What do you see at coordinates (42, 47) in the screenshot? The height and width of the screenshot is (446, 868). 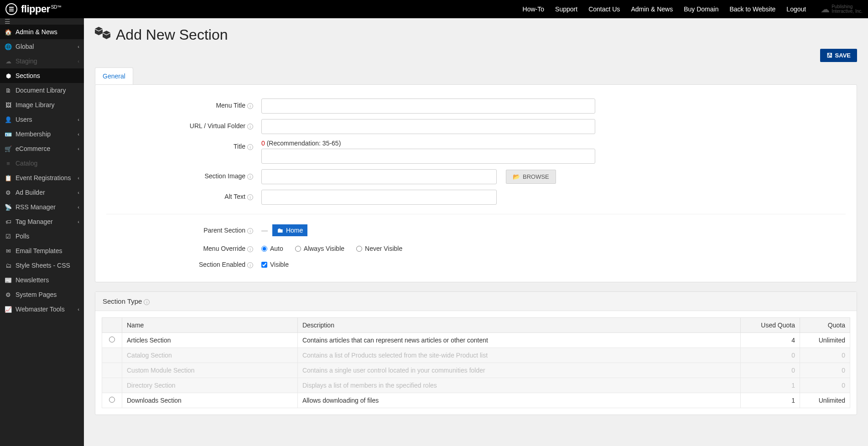 I see `sidebar-item-global: 🌐Global‹` at bounding box center [42, 47].